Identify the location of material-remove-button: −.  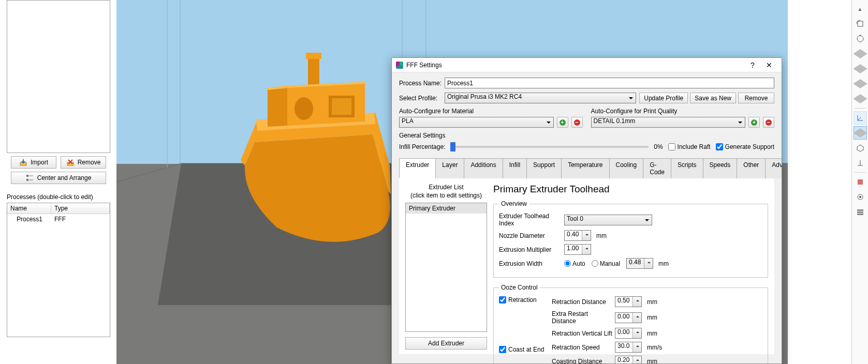
(577, 122).